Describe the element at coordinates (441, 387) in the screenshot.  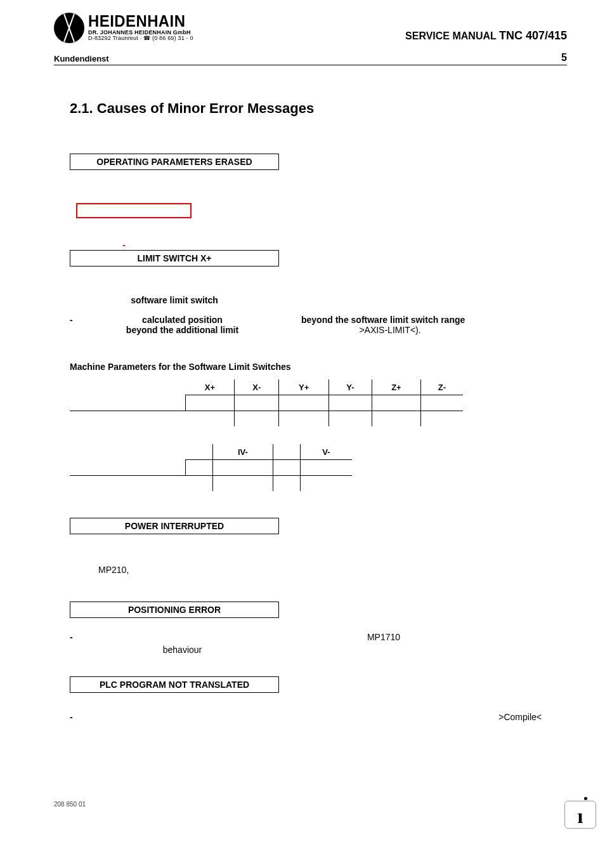
I see `table-header-cell: Z-` at that location.